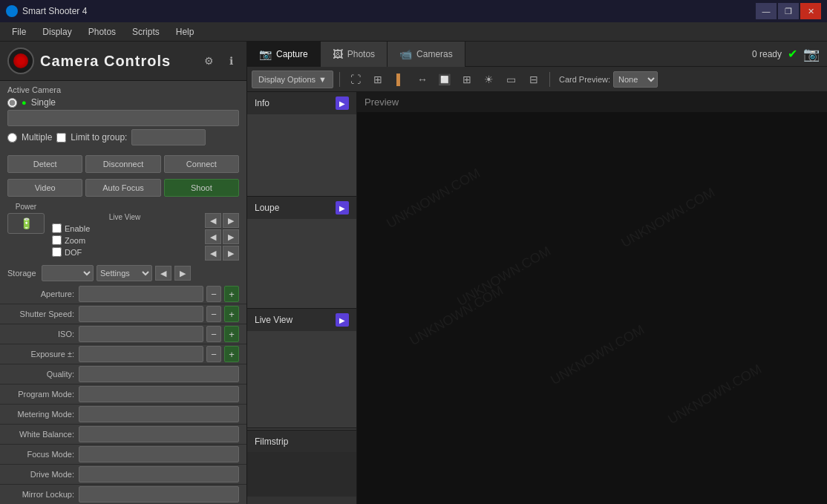 Image resolution: width=827 pixels, height=504 pixels. I want to click on liveview-zoom-checkbox, so click(56, 240).